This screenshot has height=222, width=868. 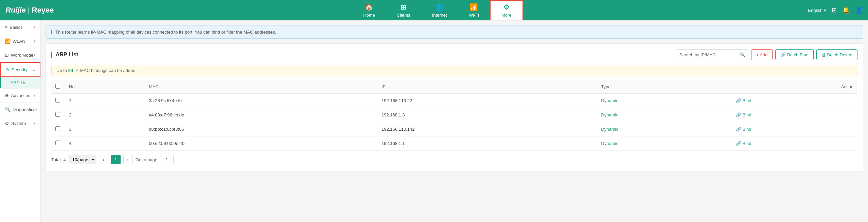 What do you see at coordinates (795, 101) in the screenshot?
I see `row-action: 🔗 Bind` at bounding box center [795, 101].